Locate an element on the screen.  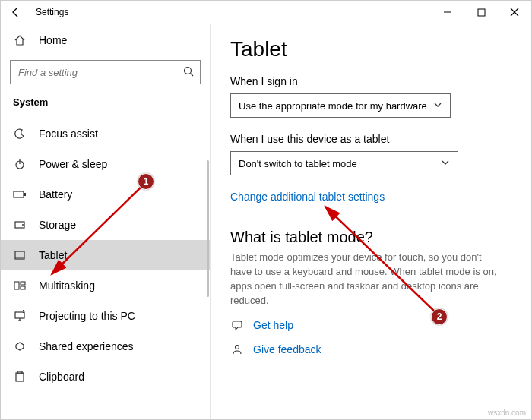
maximize-button is located at coordinates (481, 12).